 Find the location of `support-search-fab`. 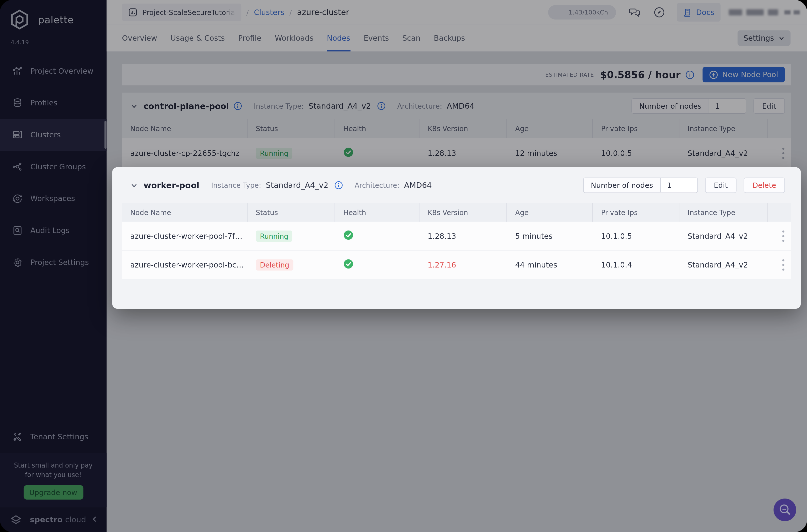

support-search-fab is located at coordinates (785, 510).